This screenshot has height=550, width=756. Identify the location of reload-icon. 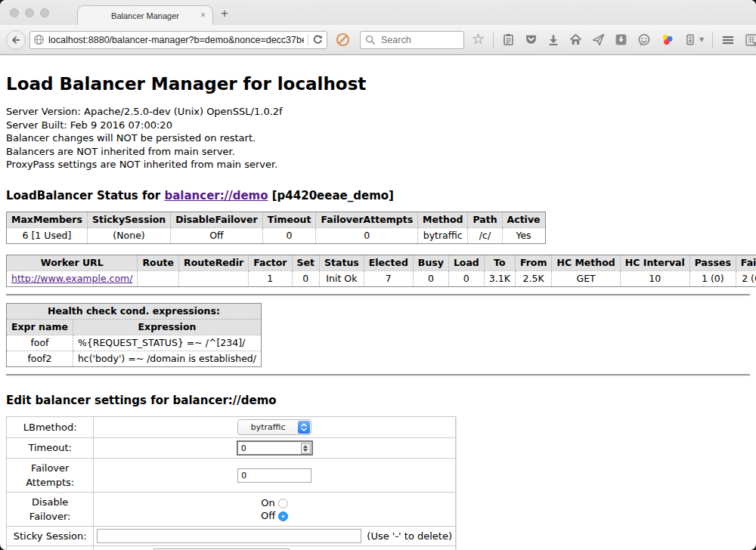
(318, 39).